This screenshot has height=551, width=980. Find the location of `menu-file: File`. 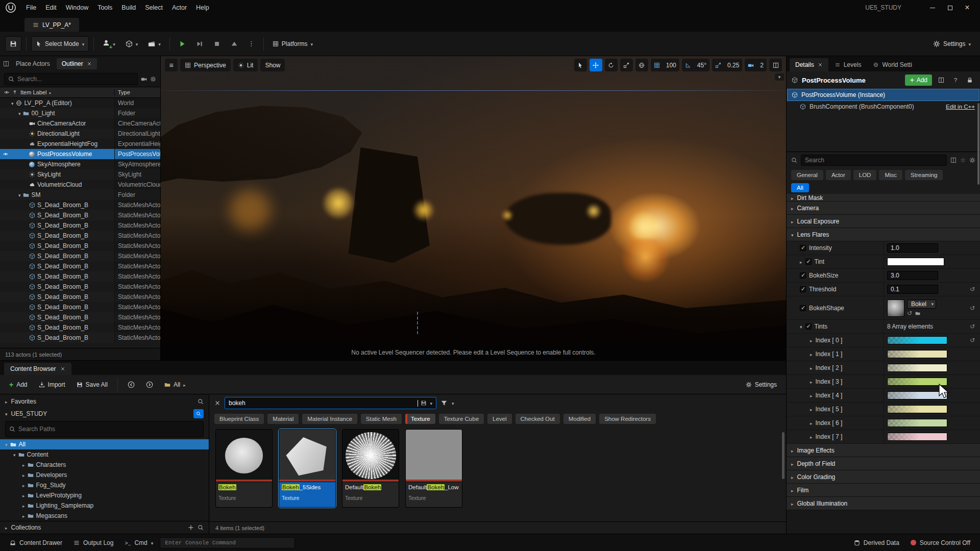

menu-file: File is located at coordinates (31, 8).